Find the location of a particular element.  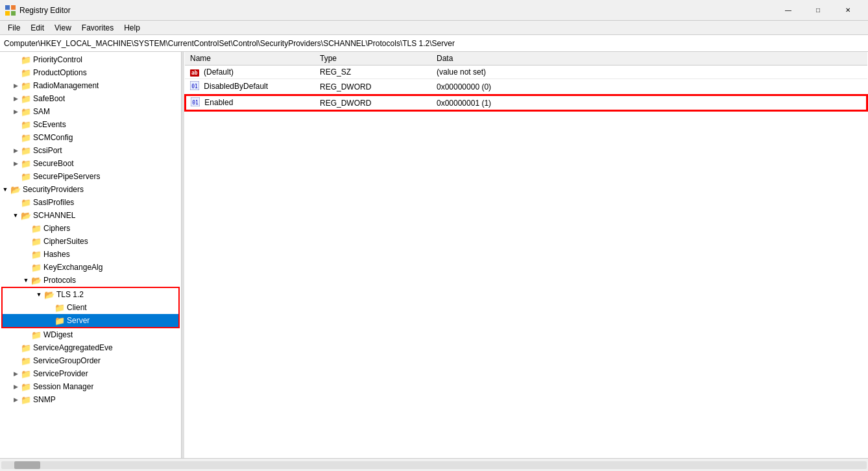

reg-name: (Default) is located at coordinates (219, 72).